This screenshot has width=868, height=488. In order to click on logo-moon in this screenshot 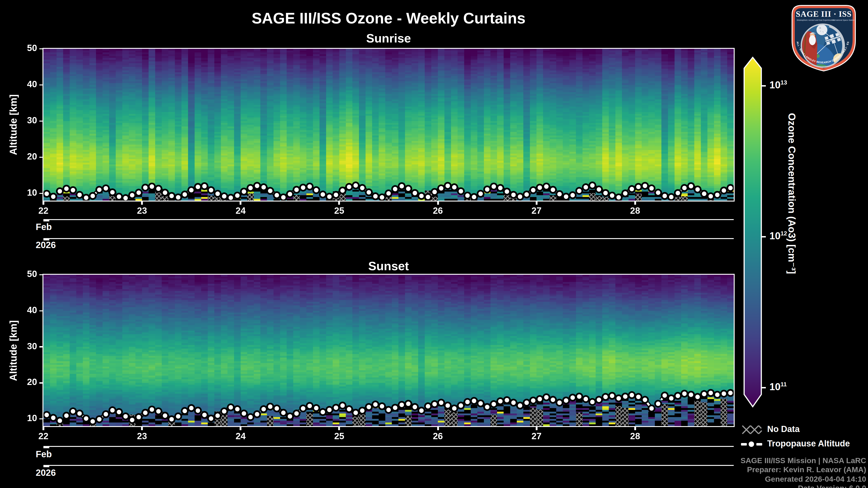, I will do `click(822, 30)`.